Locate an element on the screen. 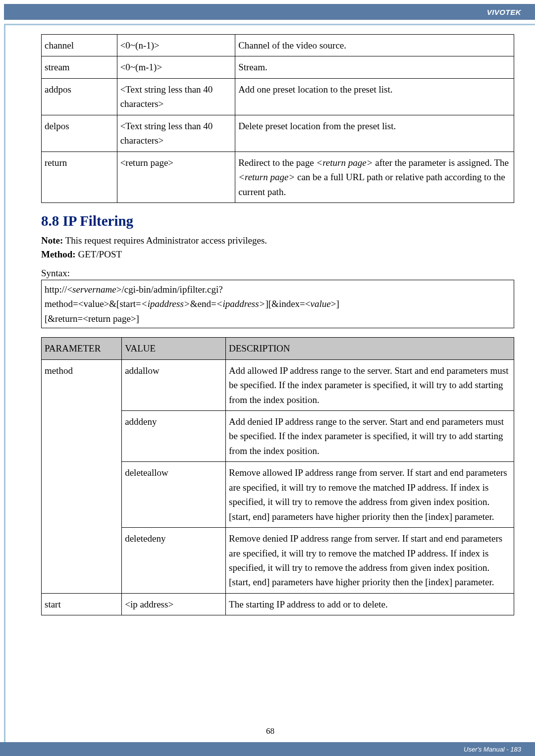  table-row: delpos <Text string less than 40 charact… is located at coordinates (278, 133).